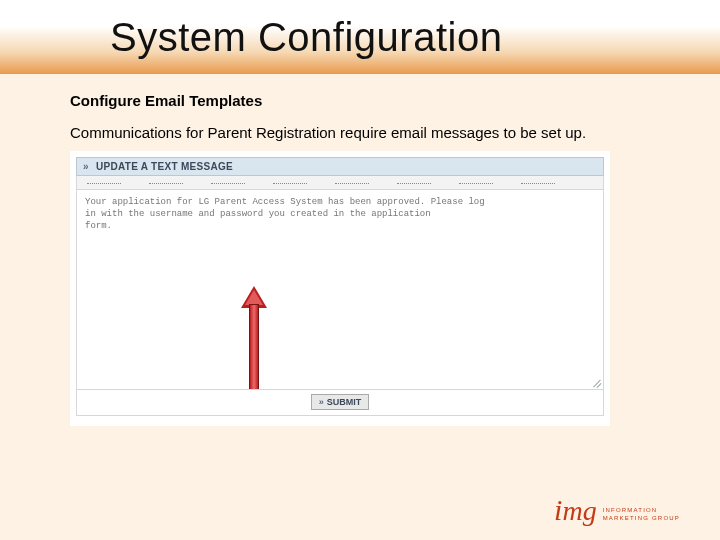  I want to click on title-bar: System Configuration, so click(360, 37).